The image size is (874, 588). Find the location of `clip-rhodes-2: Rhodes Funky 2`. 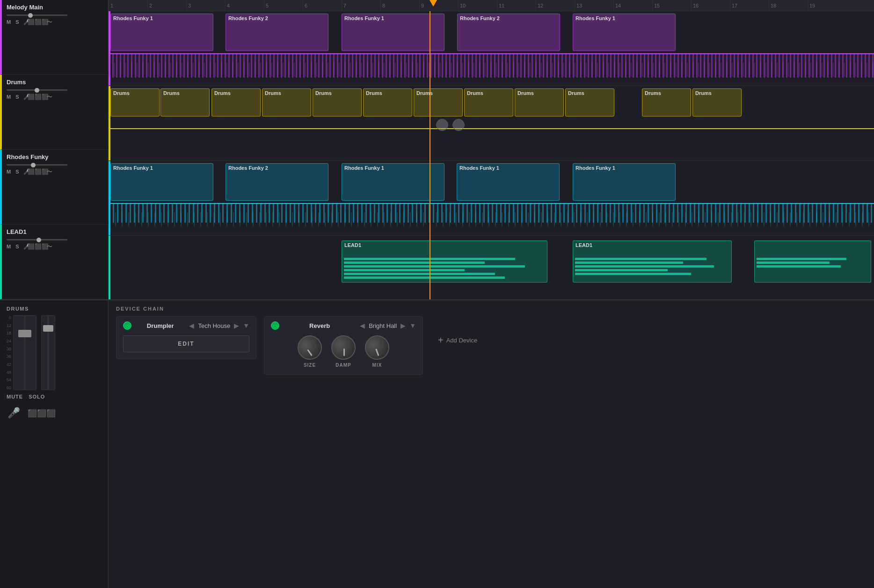

clip-rhodes-2: Rhodes Funky 2 is located at coordinates (277, 182).